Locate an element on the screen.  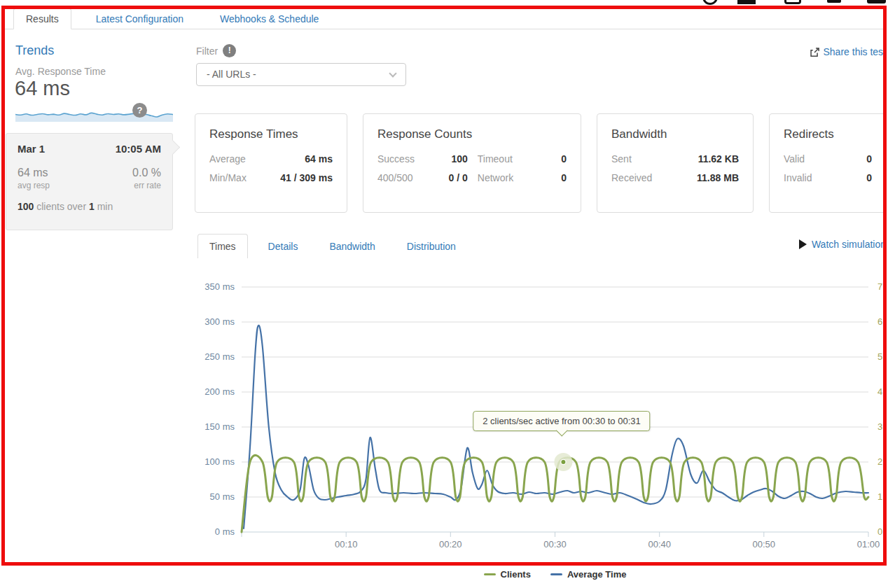
redirects-card: Redirects Valid0 Invalid0 is located at coordinates (828, 163).